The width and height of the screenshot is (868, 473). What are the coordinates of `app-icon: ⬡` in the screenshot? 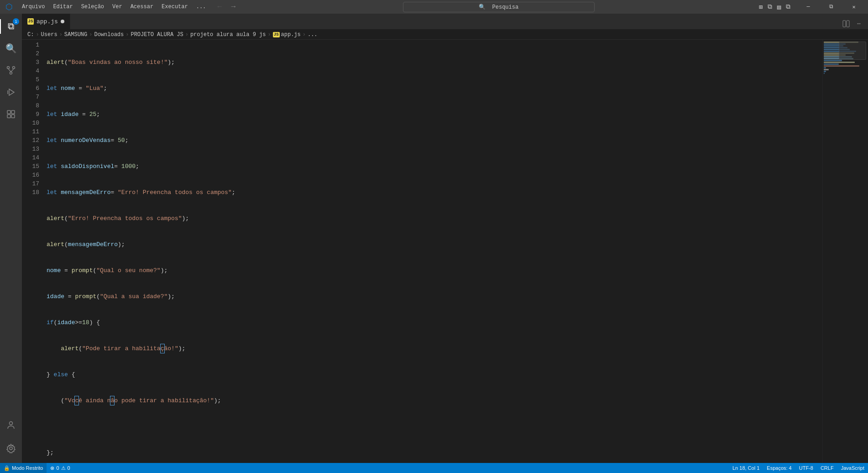 It's located at (9, 7).